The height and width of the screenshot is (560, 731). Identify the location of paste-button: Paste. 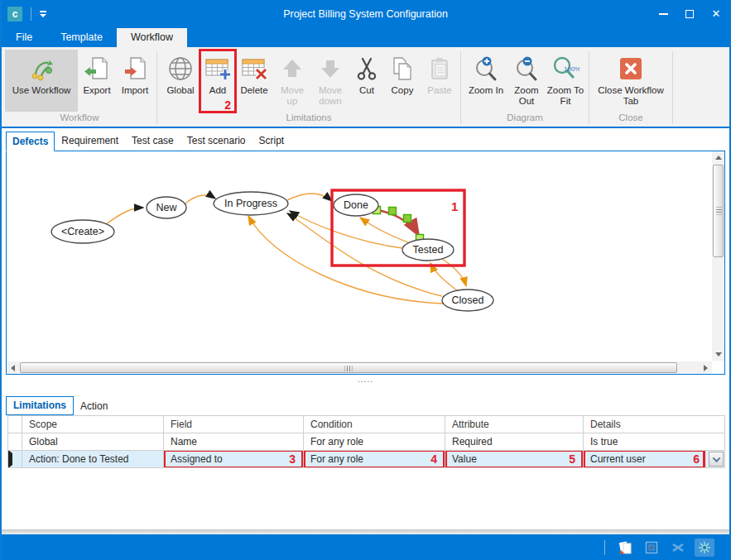
(440, 81).